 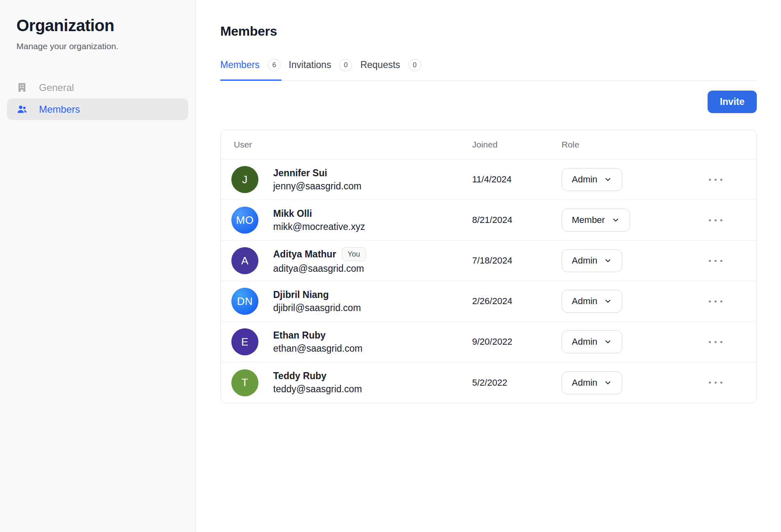 I want to click on sidebar-item-members: Members, so click(x=98, y=109).